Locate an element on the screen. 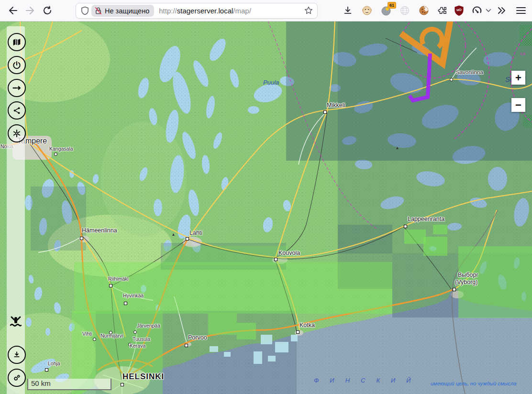 The image size is (532, 394). swimmer-icon is located at coordinates (16, 322).